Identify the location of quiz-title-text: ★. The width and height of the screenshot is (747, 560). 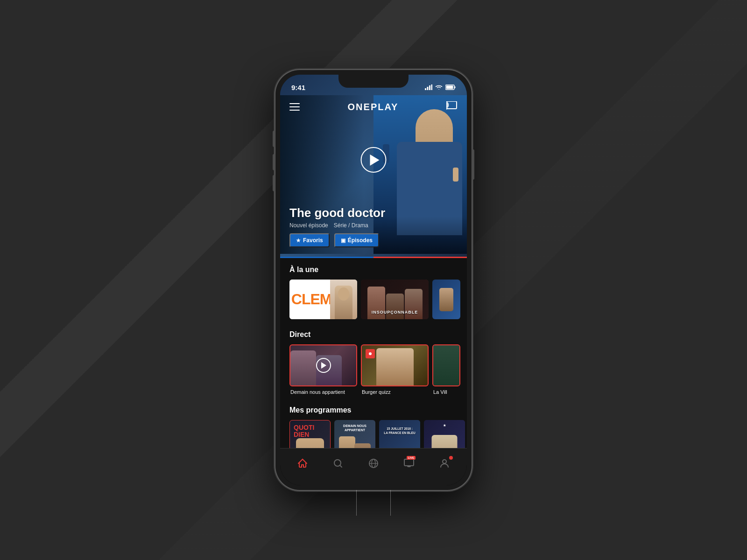
(444, 426).